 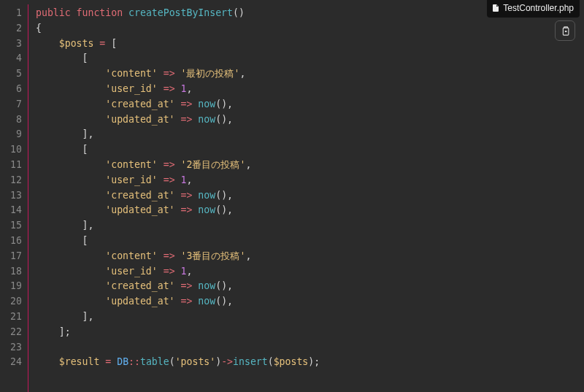 I want to click on line-number: 7, so click(x=11, y=105).